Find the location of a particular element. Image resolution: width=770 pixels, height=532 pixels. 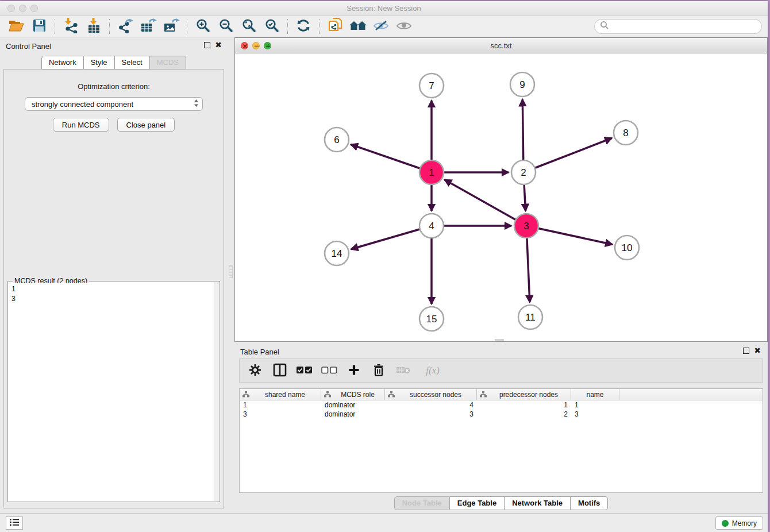

float-panel-icon is located at coordinates (207, 45).